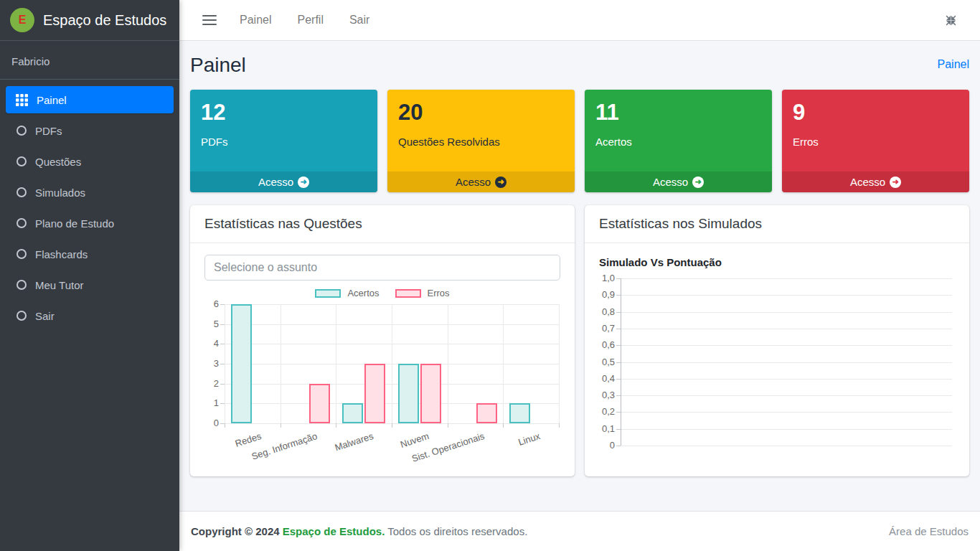 The width and height of the screenshot is (980, 551). I want to click on footer-right-text: Área de Estudos, so click(928, 531).